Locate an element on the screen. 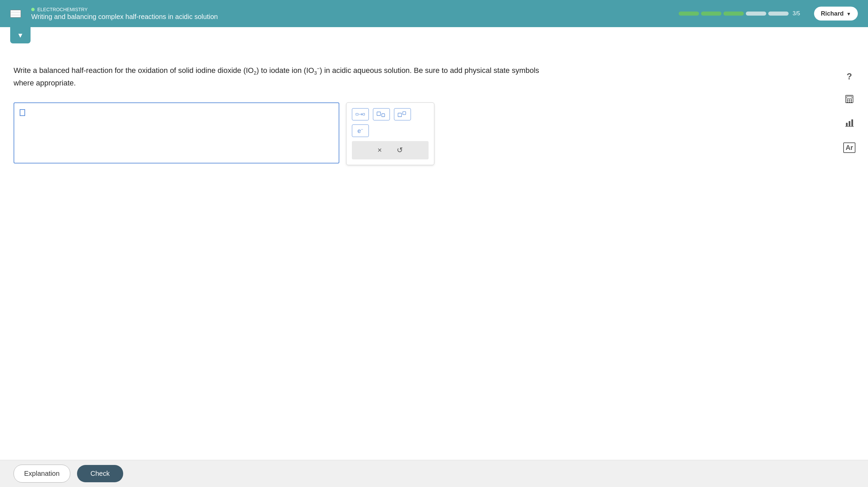  question-text: Write a balanced half-reaction for the o… is located at coordinates (285, 77).